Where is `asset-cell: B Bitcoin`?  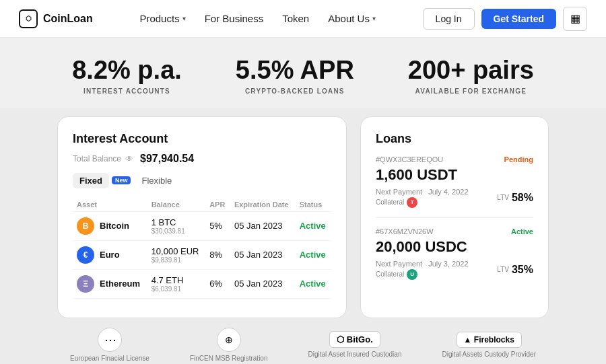 asset-cell: B Bitcoin is located at coordinates (110, 226).